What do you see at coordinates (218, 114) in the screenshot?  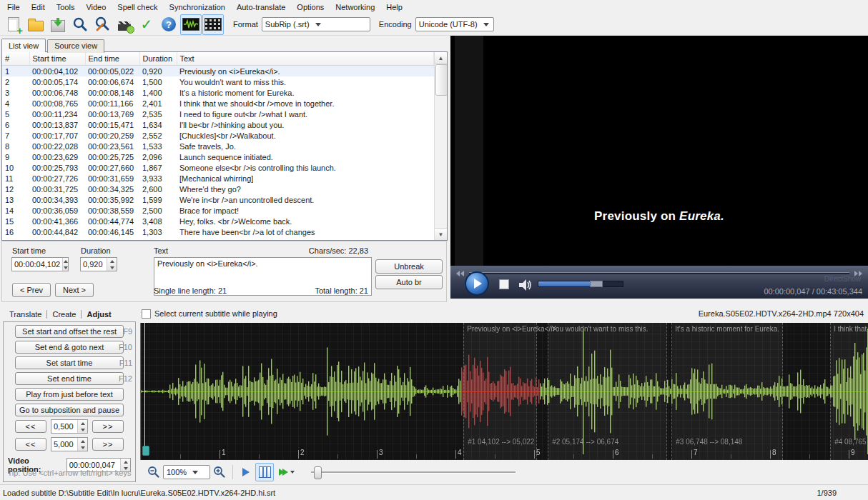 I see `table-row: 500:00:11,23400:00:13,7692,535I need to …` at bounding box center [218, 114].